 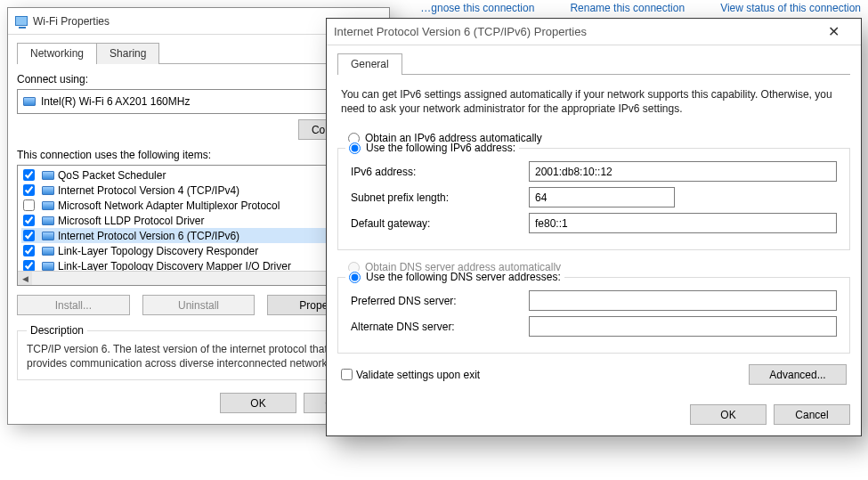 What do you see at coordinates (440, 224) in the screenshot?
I see `default-gateway-label: Default gateway:` at bounding box center [440, 224].